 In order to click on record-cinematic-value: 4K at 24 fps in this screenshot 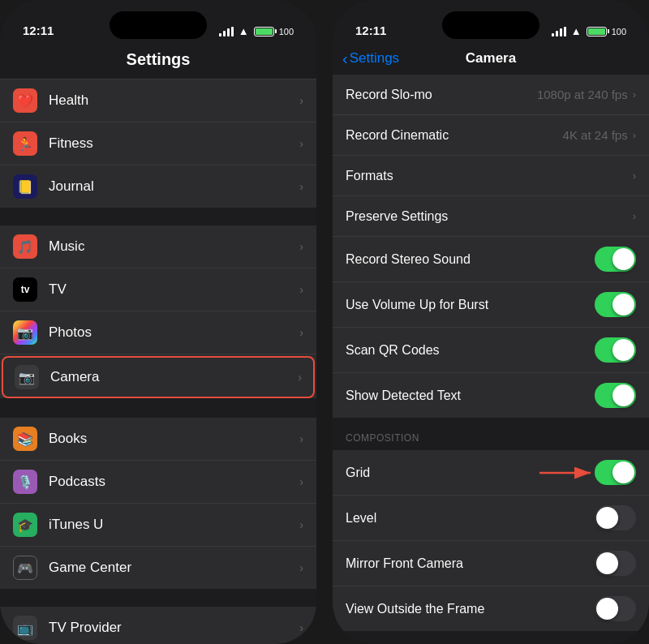, I will do `click(595, 135)`.